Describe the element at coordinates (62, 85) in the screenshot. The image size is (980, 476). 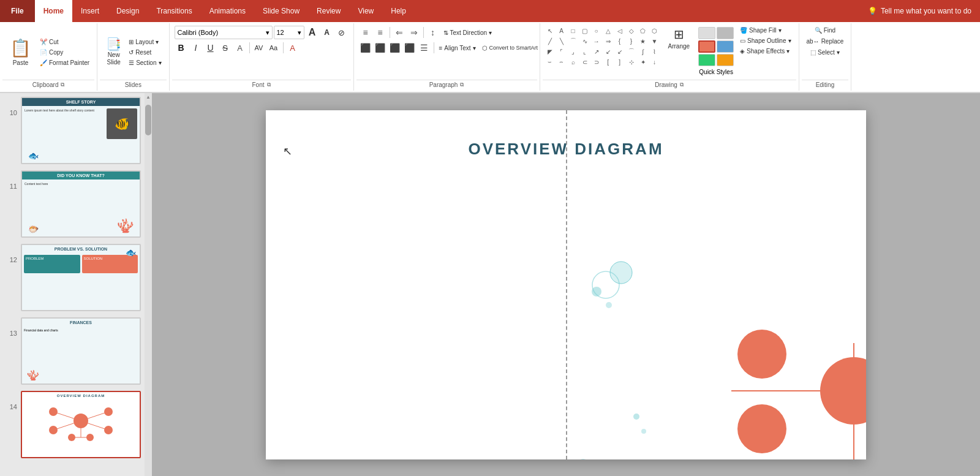
I see `clipboard-expand-icon: ⧉` at that location.